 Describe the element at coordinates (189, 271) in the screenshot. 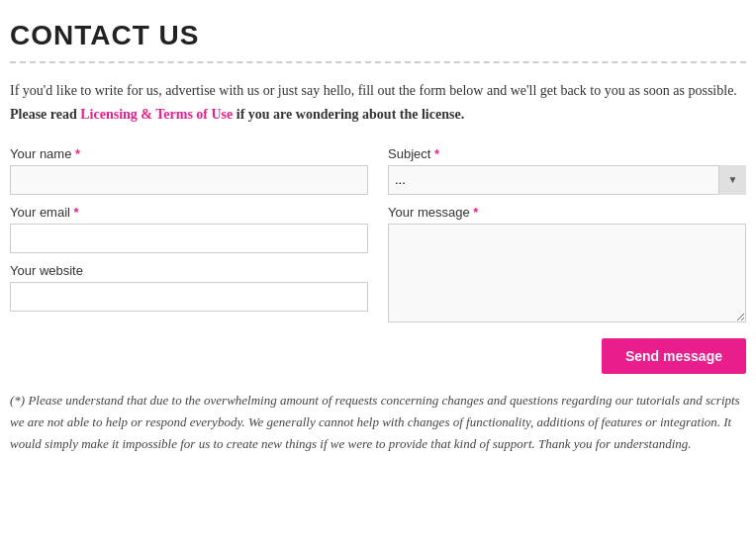

I see `website-label: Your website` at that location.